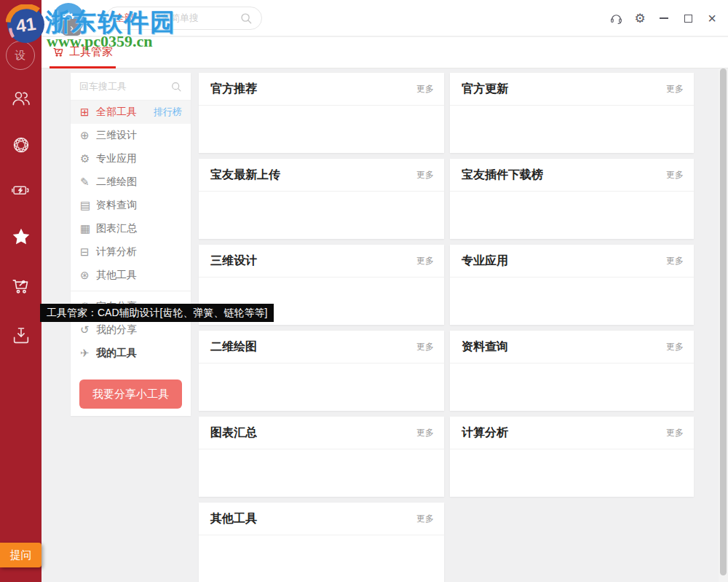  Describe the element at coordinates (20, 286) in the screenshot. I see `tool-cart-icon` at that location.